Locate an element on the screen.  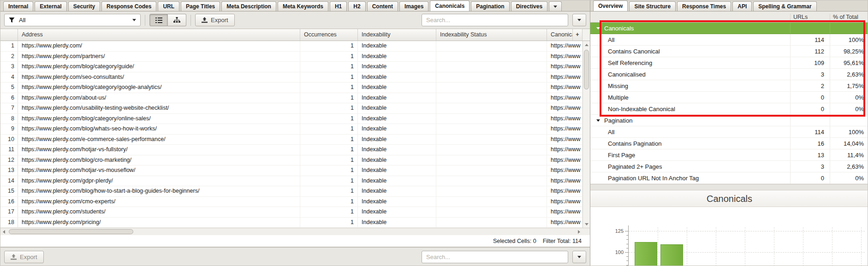
tab-external: External is located at coordinates (51, 6).